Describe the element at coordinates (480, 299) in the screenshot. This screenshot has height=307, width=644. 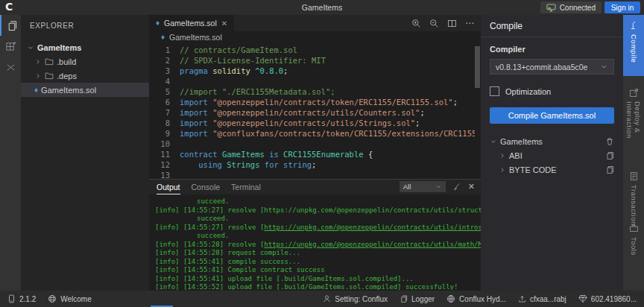
I see `status-right: Setting: Conflux Logger Conflux Hyd... c…` at that location.